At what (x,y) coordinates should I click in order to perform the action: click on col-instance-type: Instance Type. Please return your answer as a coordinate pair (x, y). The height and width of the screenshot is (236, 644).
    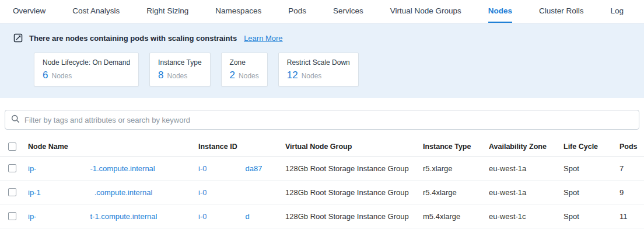
    Looking at the image, I should click on (456, 147).